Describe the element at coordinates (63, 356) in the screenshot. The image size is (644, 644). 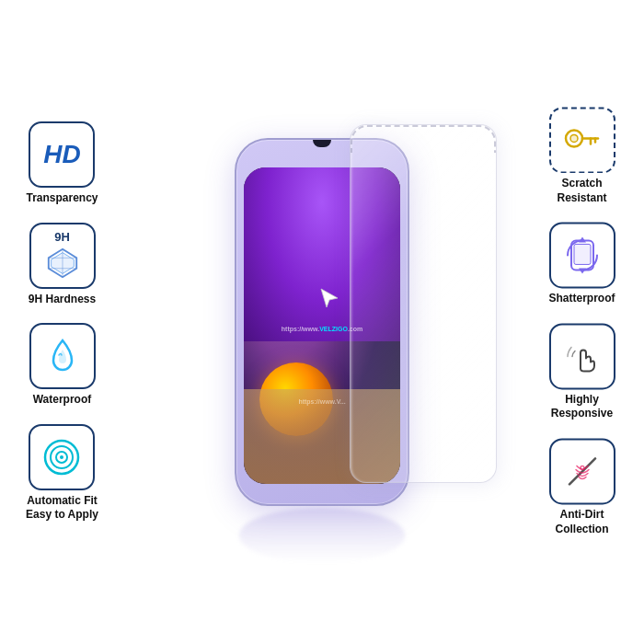
I see `water-drop-icon` at that location.